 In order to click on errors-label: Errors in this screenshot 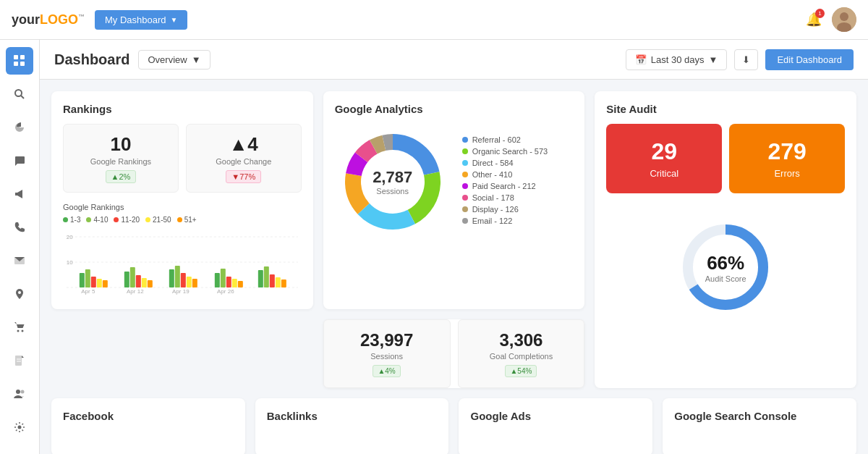, I will do `click(787, 174)`.